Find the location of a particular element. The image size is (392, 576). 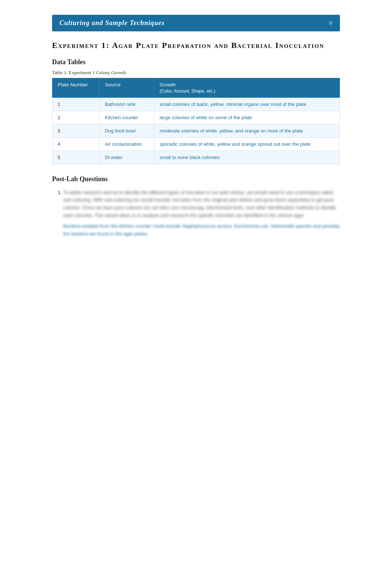

question-1-body: To better research and try to identify t… is located at coordinates (199, 204).